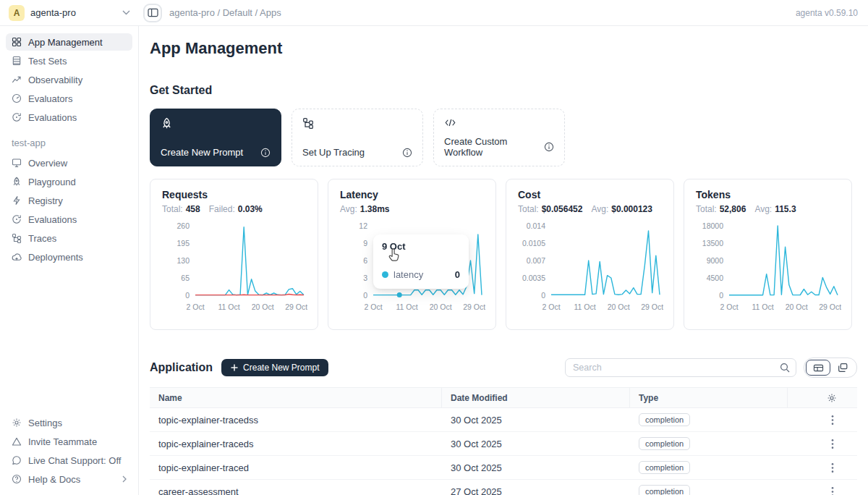  I want to click on get-started-cards: Create New Prompt Set Up Tracing, so click(503, 138).